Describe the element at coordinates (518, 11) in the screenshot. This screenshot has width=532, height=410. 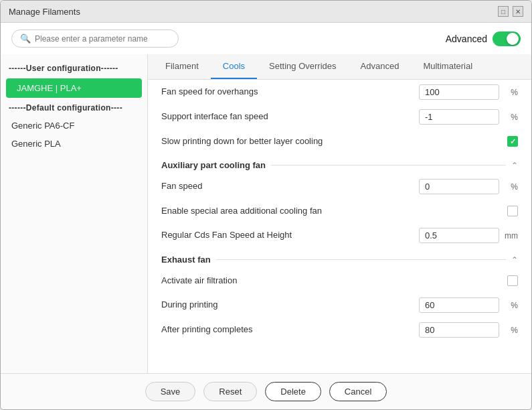
I see `close-button: ✕` at that location.